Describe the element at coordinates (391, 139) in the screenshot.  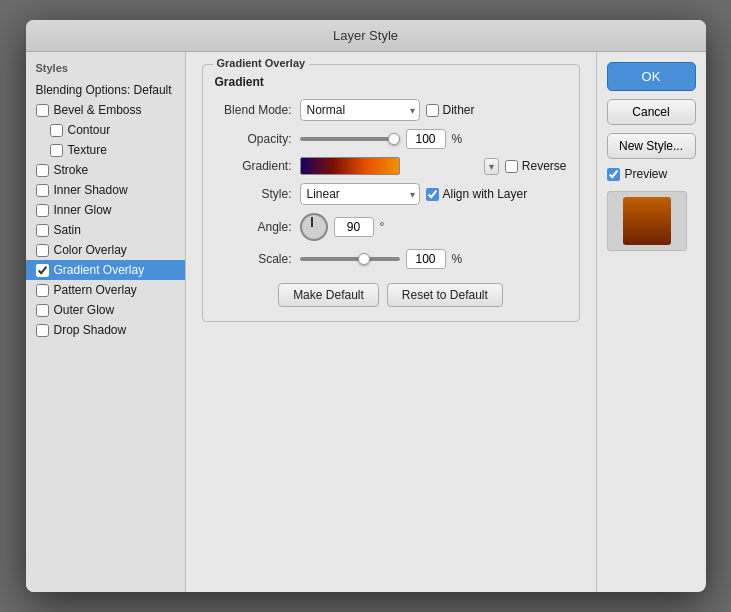
I see `opacity-row: Opacity: %` at that location.